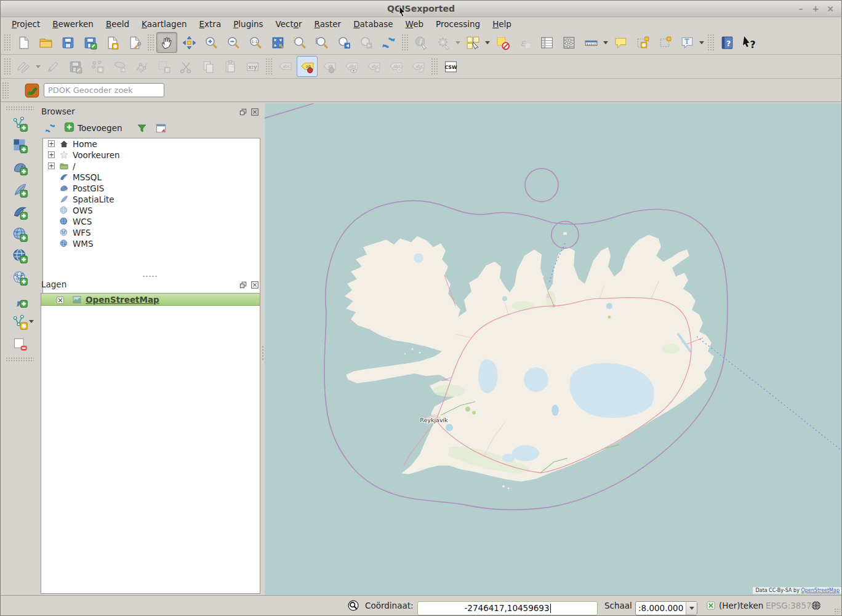 This screenshot has width=842, height=616. What do you see at coordinates (547, 42) in the screenshot?
I see `open-attribute-table-button` at bounding box center [547, 42].